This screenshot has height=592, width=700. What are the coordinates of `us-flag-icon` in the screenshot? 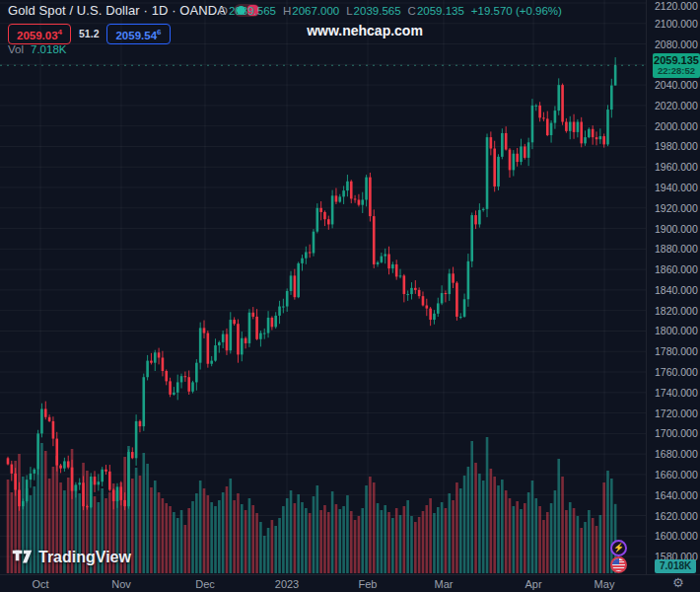 It's located at (619, 564).